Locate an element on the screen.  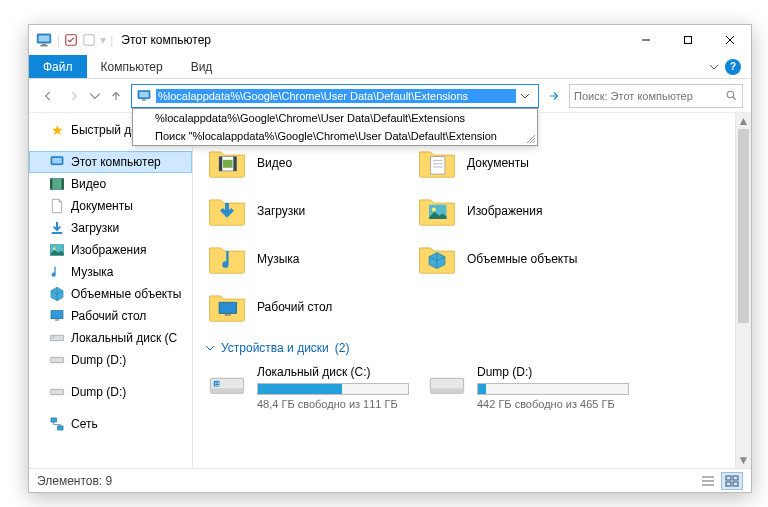
sidebar-item-desktop: Рабочий стол is located at coordinates (110, 316).